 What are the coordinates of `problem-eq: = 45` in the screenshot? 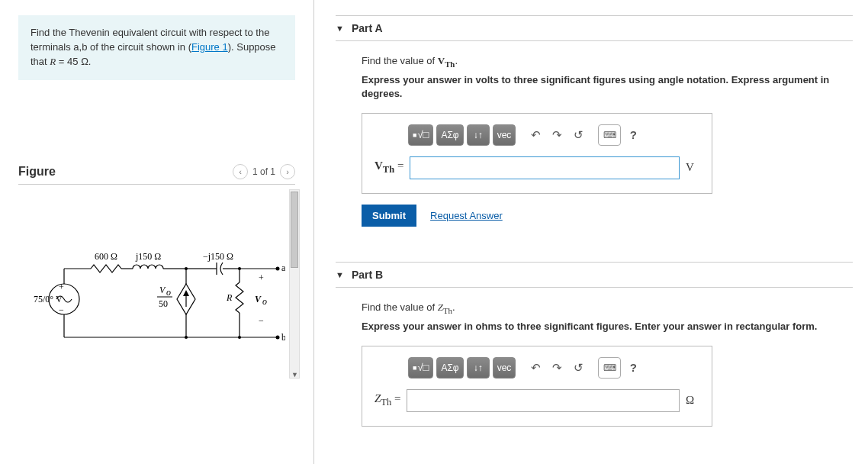 It's located at (69, 61).